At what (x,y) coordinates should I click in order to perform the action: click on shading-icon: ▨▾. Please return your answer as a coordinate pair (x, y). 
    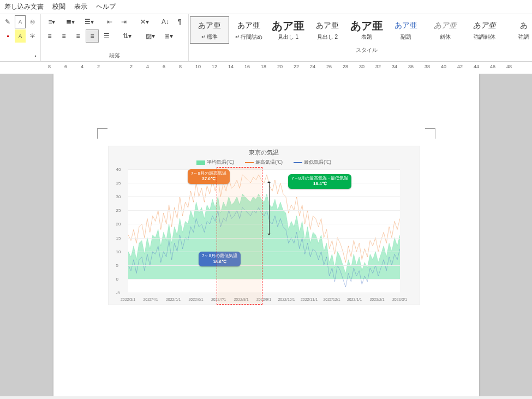
    Looking at the image, I should click on (150, 36).